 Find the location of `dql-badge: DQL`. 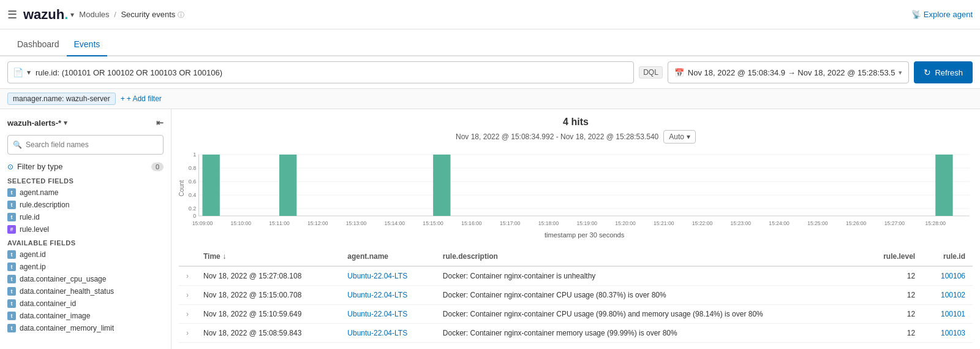

dql-badge: DQL is located at coordinates (650, 72).